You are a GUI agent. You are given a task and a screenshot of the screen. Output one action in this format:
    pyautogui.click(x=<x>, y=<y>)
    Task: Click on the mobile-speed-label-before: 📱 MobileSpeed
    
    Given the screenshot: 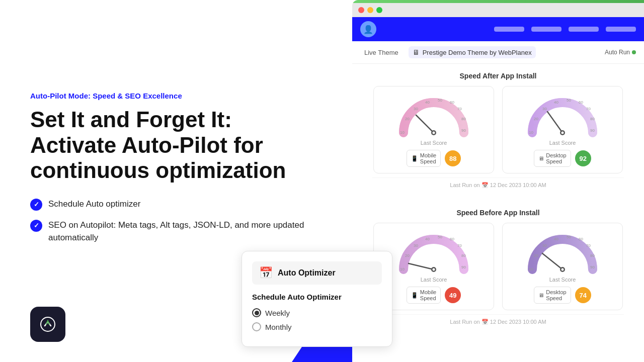 What is the action you would take?
    pyautogui.click(x=424, y=295)
    